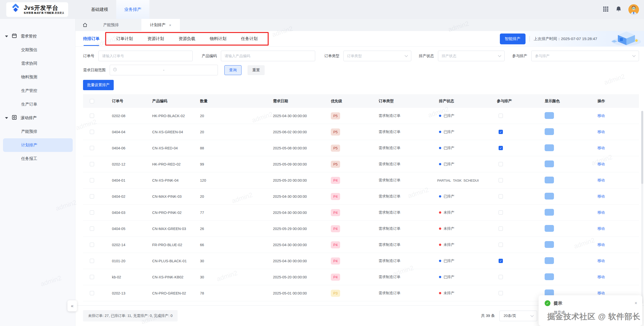 The height and width of the screenshot is (326, 644). I want to click on tab-basic-modeling: 基础建模, so click(100, 10).